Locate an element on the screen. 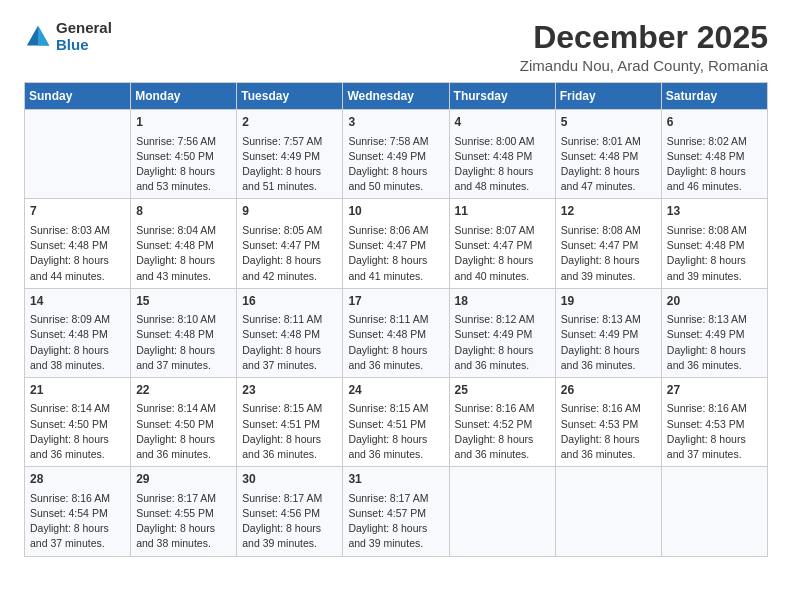  day-cell-content: 2Sunrise: 7:57 AMSunset: 4:49 PMDaylight… is located at coordinates (290, 154).